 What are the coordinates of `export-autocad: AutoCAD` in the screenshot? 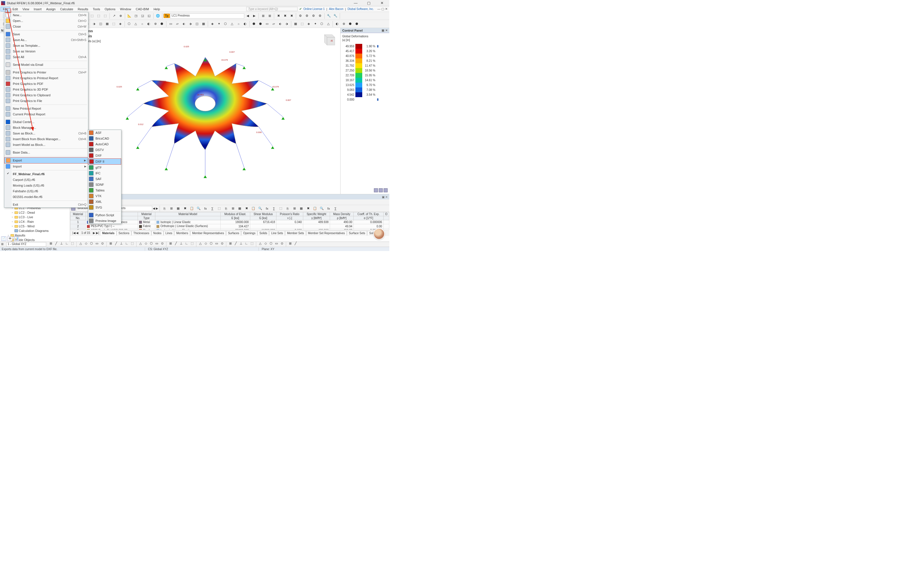 It's located at (105, 144).